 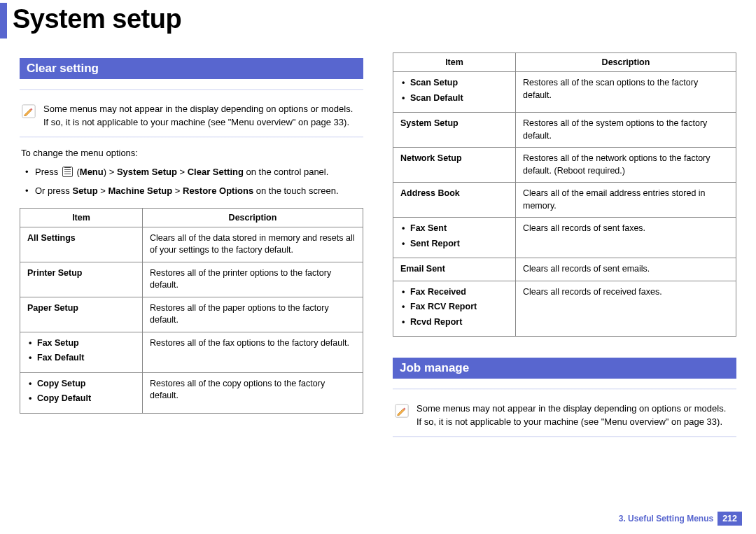 What do you see at coordinates (81, 244) in the screenshot?
I see `item-cell: All Settings` at bounding box center [81, 244].